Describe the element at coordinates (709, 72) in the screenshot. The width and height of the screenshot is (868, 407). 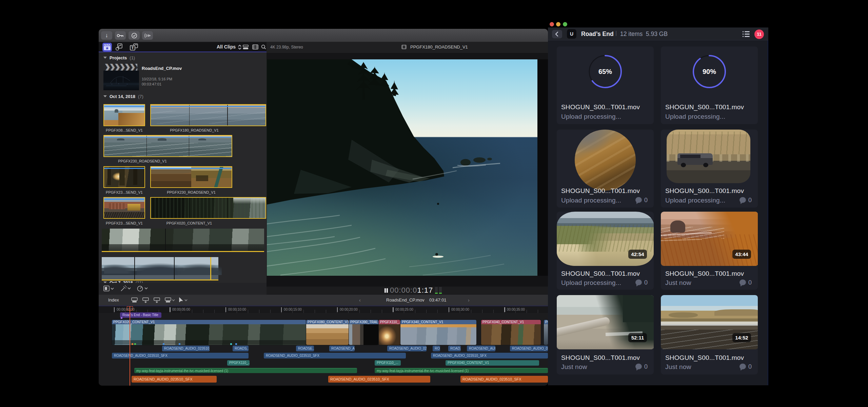
I see `svg-text: 90%` at that location.